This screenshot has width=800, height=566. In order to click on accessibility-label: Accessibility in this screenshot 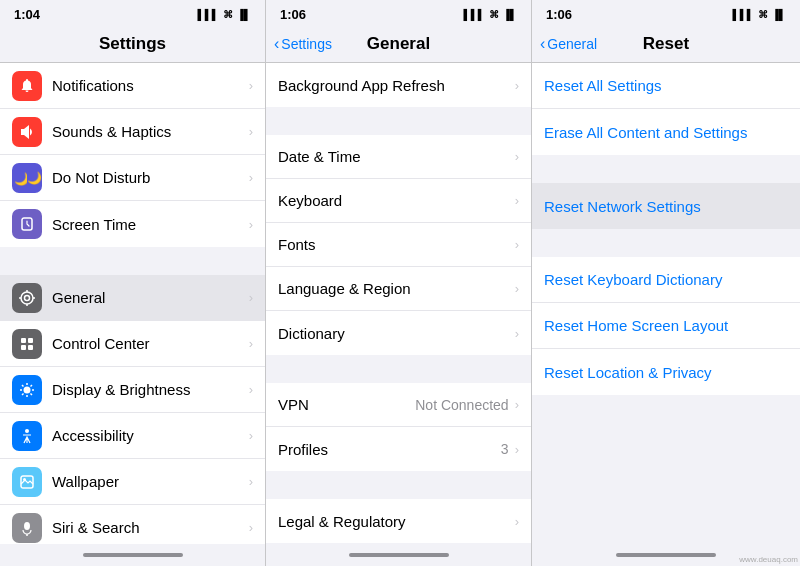, I will do `click(148, 436)`.